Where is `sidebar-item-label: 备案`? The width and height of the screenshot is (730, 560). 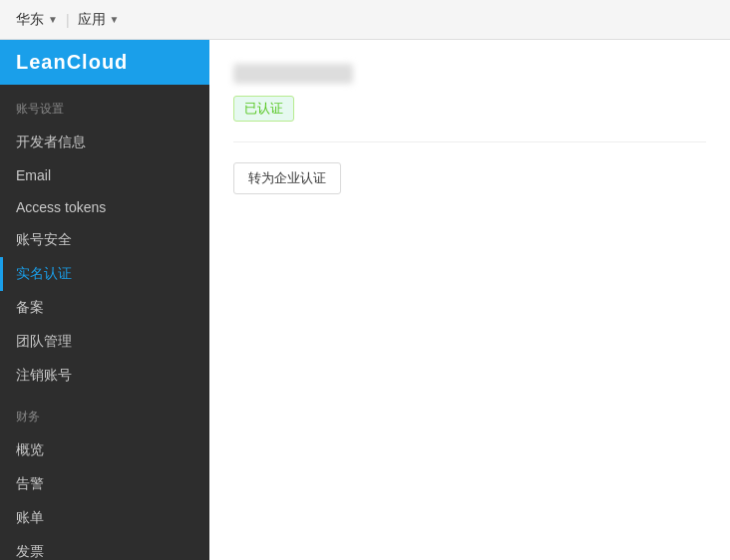
sidebar-item-label: 备案 is located at coordinates (30, 308).